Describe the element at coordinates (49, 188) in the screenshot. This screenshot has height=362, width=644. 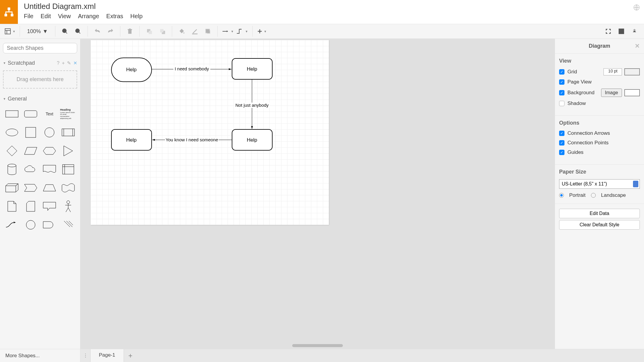
I see `shape-trapezoid` at that location.